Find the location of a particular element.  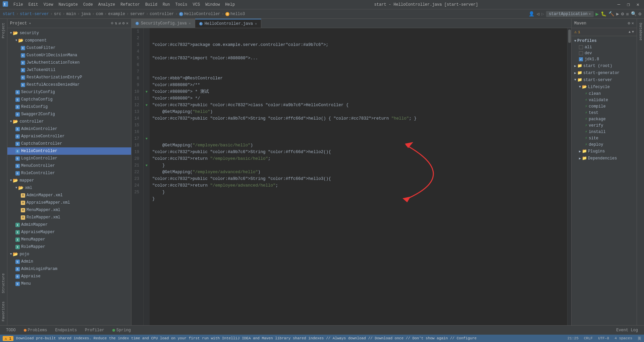

code-line-1: "color:#cc7832">package com.example.serv… is located at coordinates (360, 45).